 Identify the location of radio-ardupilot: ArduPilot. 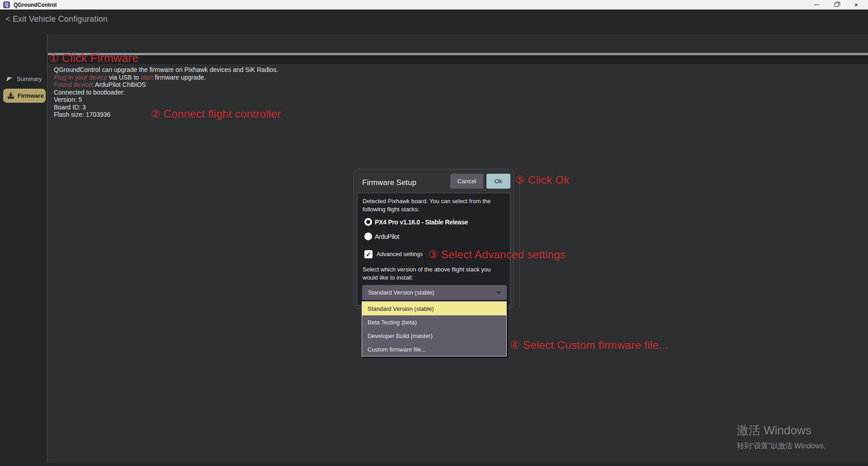
(382, 236).